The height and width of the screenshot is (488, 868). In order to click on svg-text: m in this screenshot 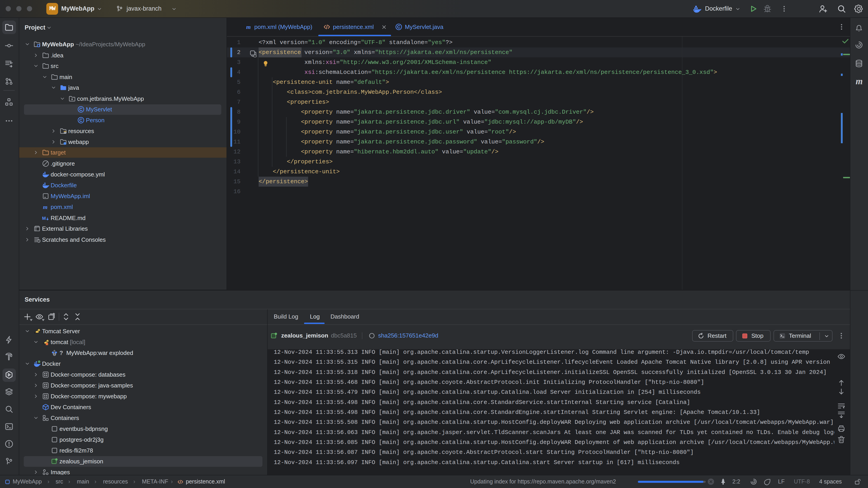, I will do `click(249, 27)`.